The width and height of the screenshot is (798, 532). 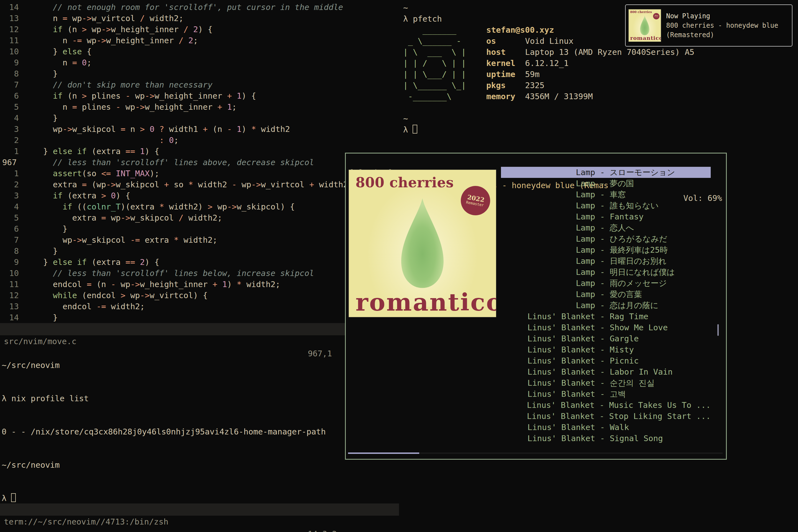 I want to click on pfetch-label: host, so click(x=506, y=52).